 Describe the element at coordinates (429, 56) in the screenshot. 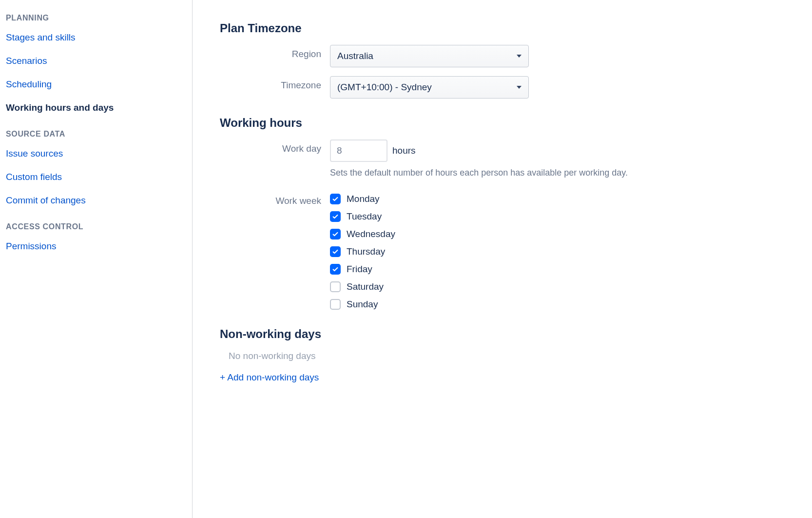

I see `region-select: Australia` at that location.